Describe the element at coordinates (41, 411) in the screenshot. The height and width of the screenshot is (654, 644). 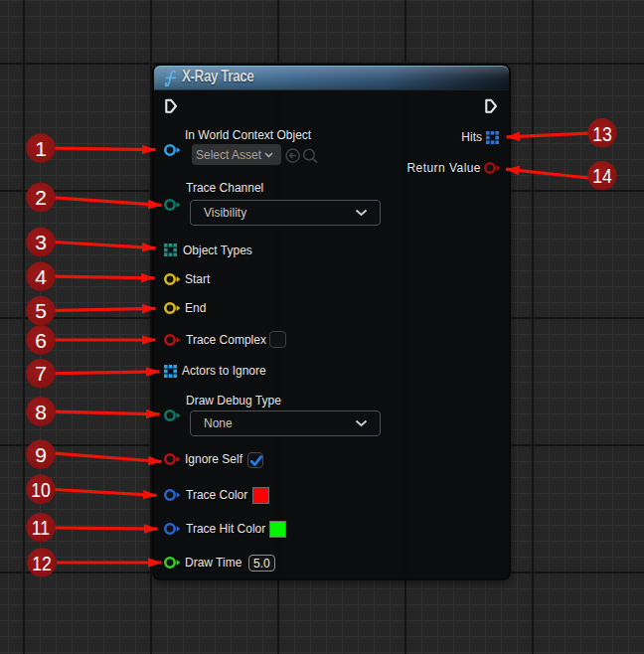
I see `svg-text: 8` at that location.